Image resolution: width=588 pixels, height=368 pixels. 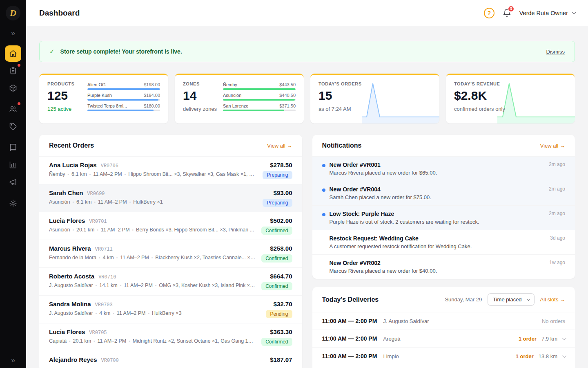 I want to click on clipboard-icon, so click(x=13, y=71).